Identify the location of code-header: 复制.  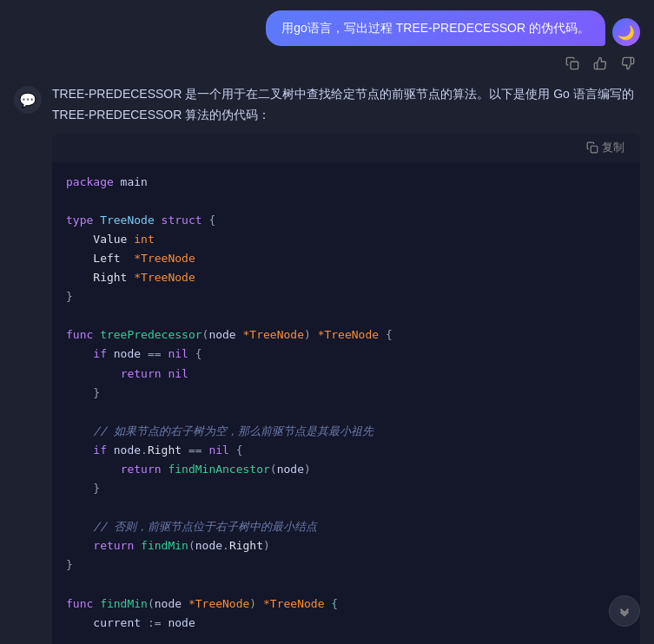
(346, 148).